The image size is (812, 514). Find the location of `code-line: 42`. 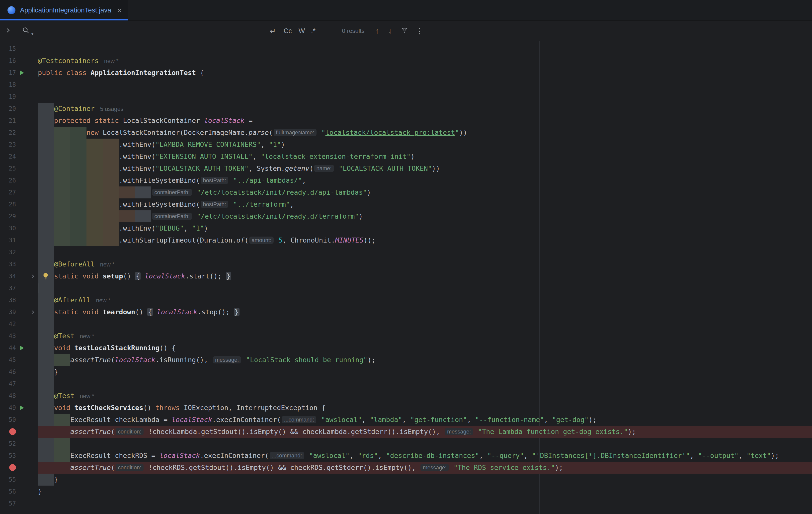

code-line: 42 is located at coordinates (406, 324).